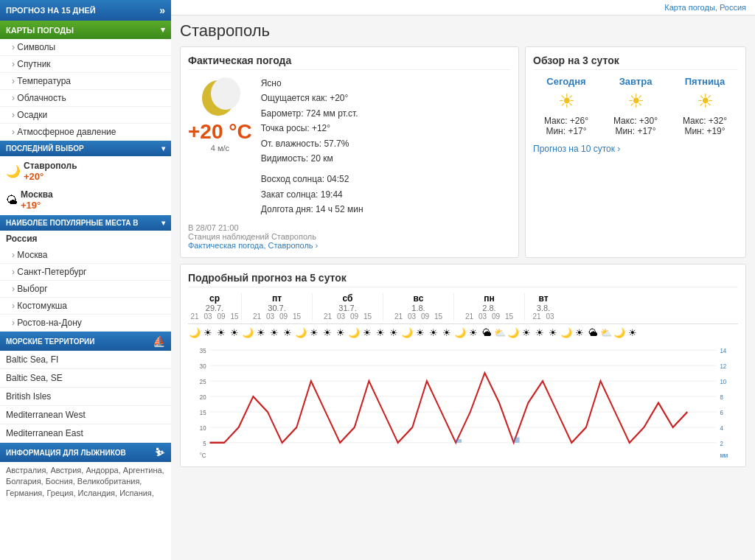 Image resolution: width=755 pixels, height=560 pixels. Describe the element at coordinates (276, 308) in the screenshot. I see `fri-date: 30.7.` at that location.